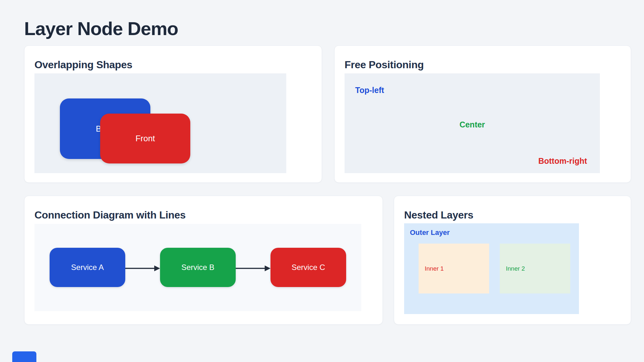 Image resolution: width=644 pixels, height=362 pixels. I want to click on nested-layers-title: Nested Layers, so click(439, 215).